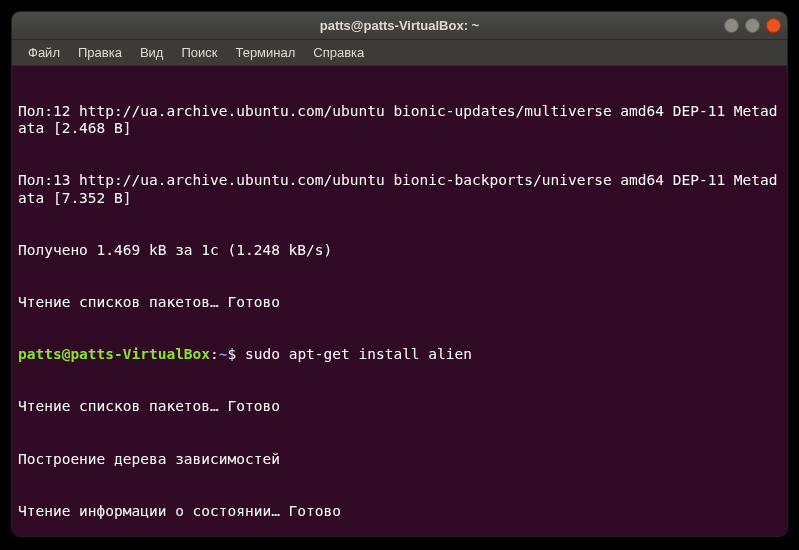  Describe the element at coordinates (400, 53) in the screenshot. I see `menubar: Файл Правка Вид Поиск Терминал Справка` at that location.